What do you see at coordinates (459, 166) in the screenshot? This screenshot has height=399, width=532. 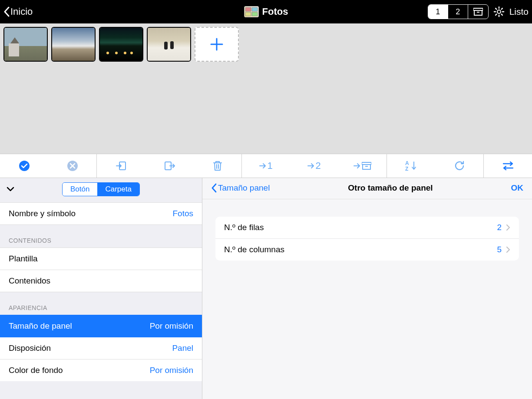 I see `refresh-button` at bounding box center [459, 166].